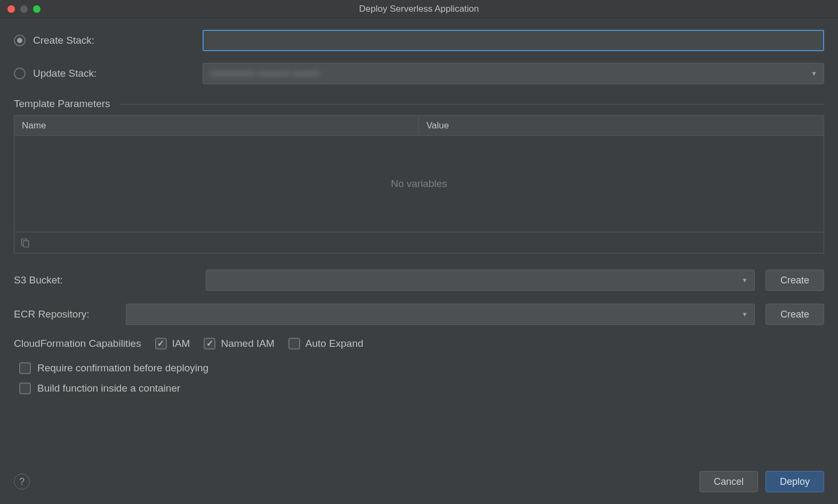  Describe the element at coordinates (104, 74) in the screenshot. I see `update-stack-radio-group: Update Stack:` at that location.